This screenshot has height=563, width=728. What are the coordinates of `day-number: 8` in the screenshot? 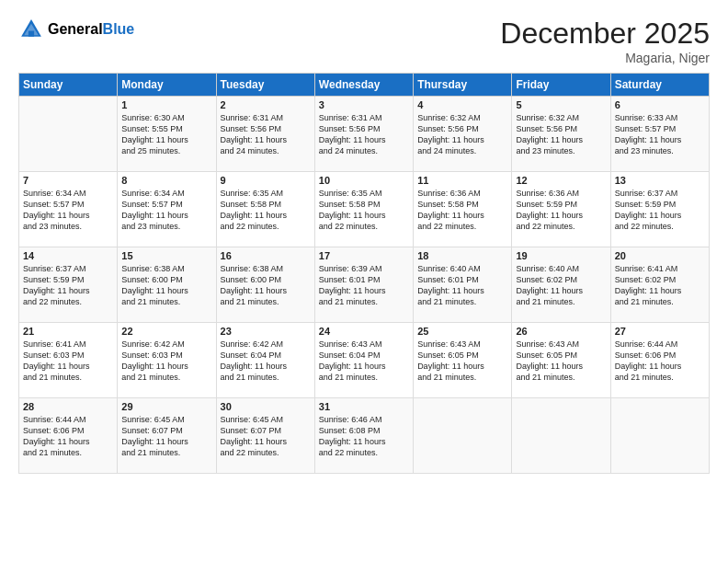 It's located at (166, 180).